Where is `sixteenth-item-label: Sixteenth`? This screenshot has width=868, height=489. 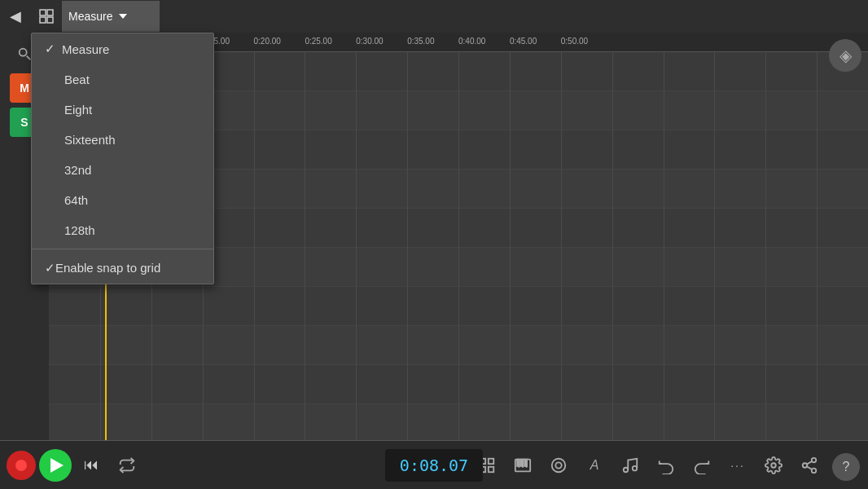
sixteenth-item-label: Sixteenth is located at coordinates (90, 140).